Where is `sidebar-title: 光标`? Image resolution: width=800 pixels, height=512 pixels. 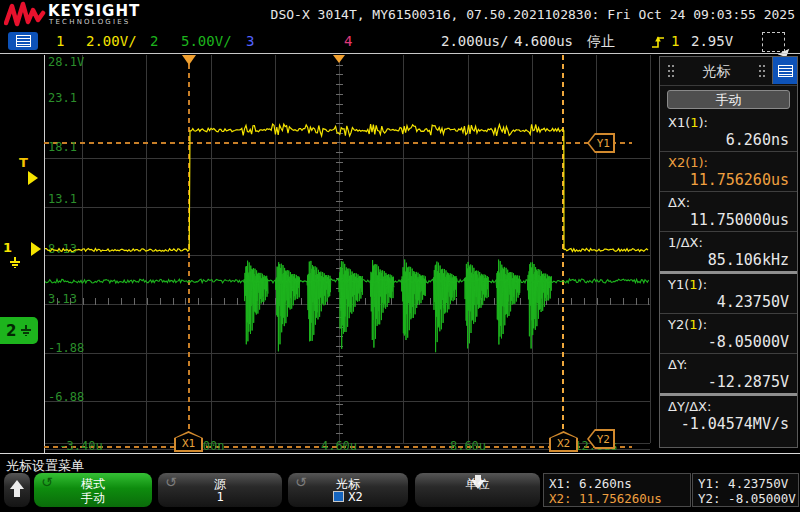 sidebar-title: 光标 is located at coordinates (716, 72).